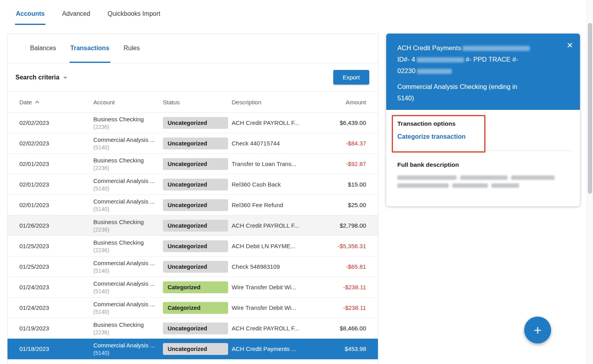 The height and width of the screenshot is (364, 593). Describe the element at coordinates (336, 266) in the screenshot. I see `cell-amount: -$65.81` at that location.